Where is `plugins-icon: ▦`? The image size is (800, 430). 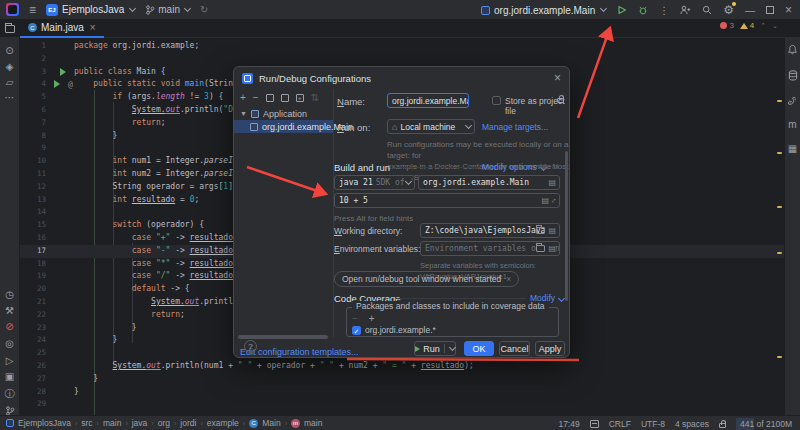 plugins-icon: ▦ is located at coordinates (792, 149).